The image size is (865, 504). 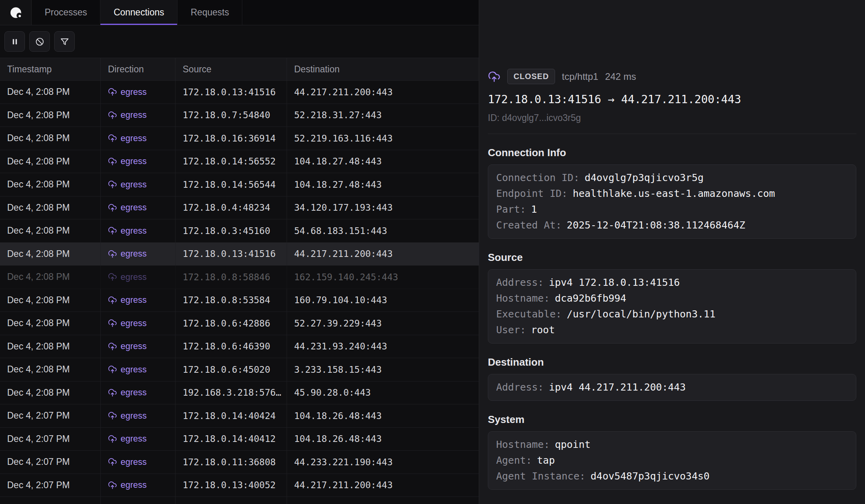 I want to click on field-label: Address:, so click(x=520, y=387).